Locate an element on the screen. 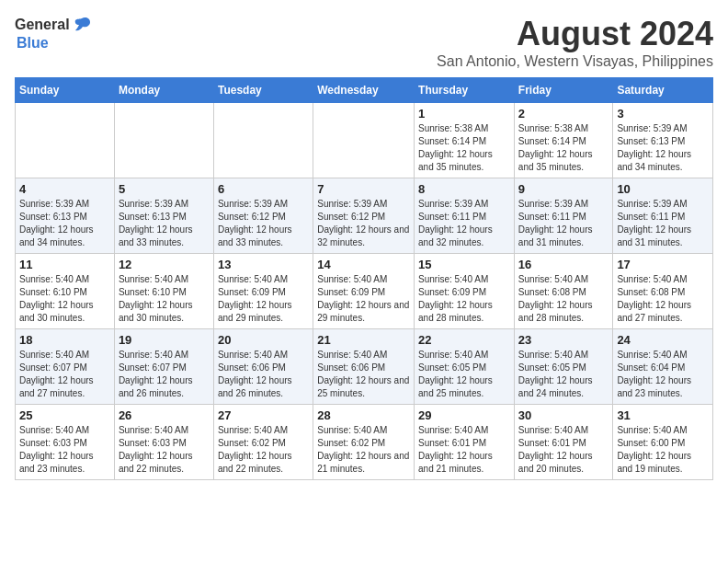 The width and height of the screenshot is (728, 563). day-number: 20 is located at coordinates (263, 340).